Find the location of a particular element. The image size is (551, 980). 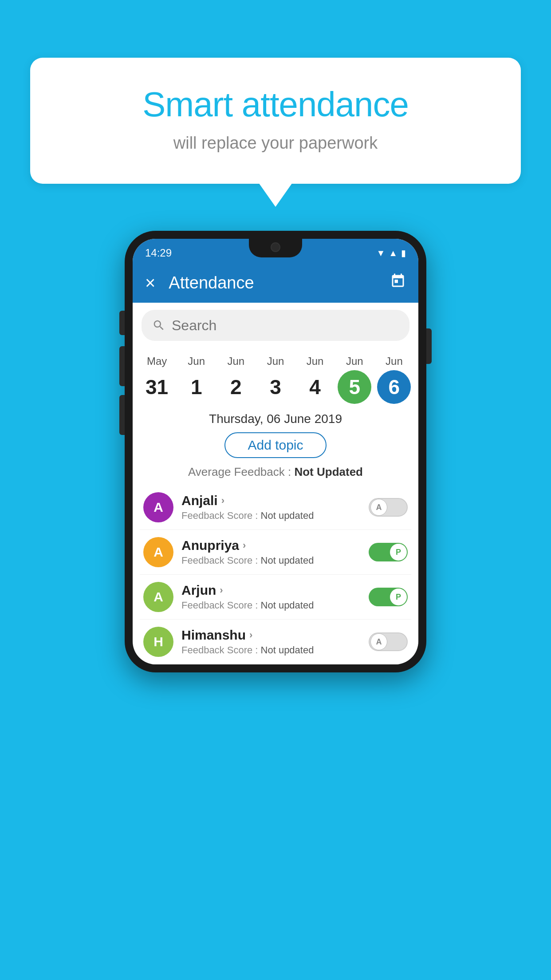

date-number: 6 is located at coordinates (394, 387).